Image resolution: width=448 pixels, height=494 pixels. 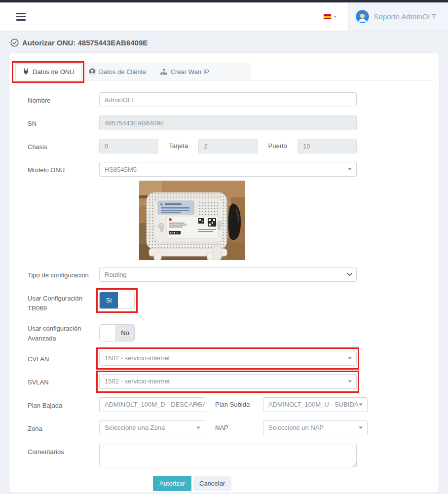 I want to click on nombre-input, so click(x=228, y=100).